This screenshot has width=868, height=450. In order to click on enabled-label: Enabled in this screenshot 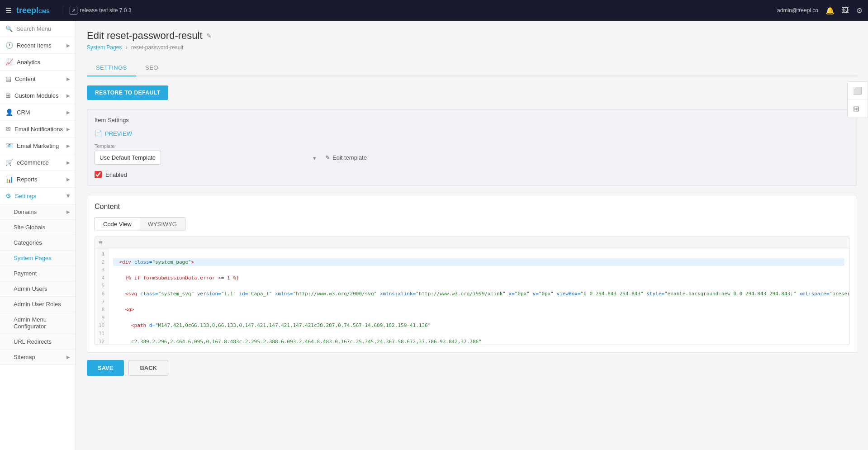, I will do `click(116, 175)`.